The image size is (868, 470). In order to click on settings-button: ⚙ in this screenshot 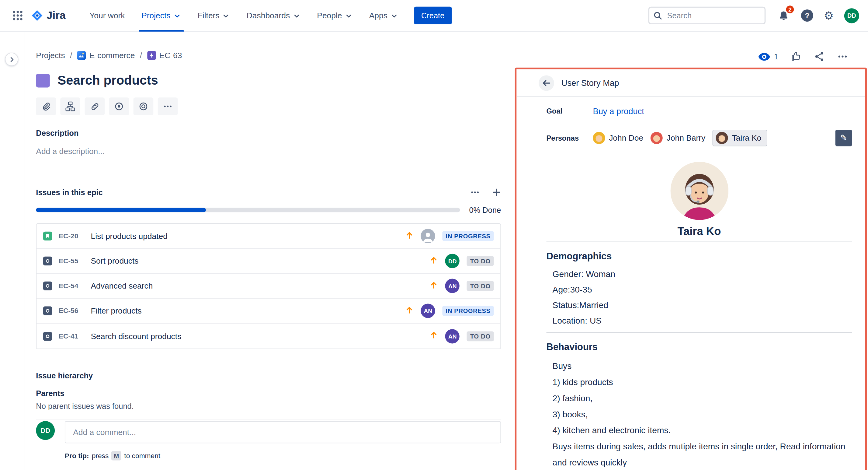, I will do `click(829, 16)`.